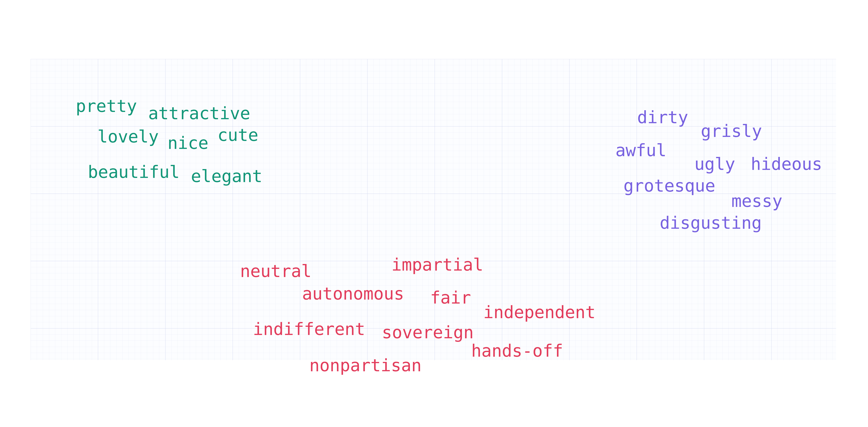 The height and width of the screenshot is (427, 868). Describe the element at coordinates (199, 113) in the screenshot. I see `word-positive-attractive: attractive` at that location.